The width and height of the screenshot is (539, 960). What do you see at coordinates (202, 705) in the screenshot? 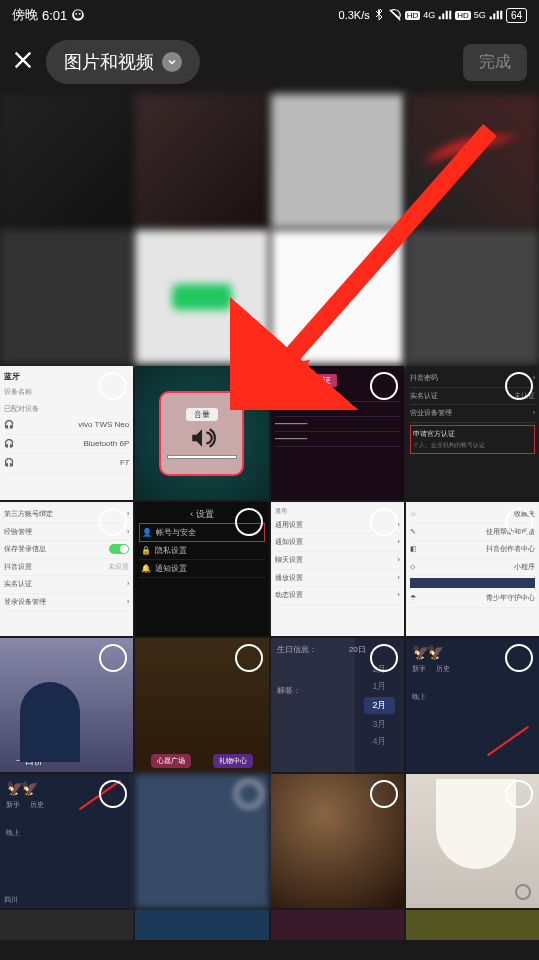
I see `media-cell: 心愿广场 礼物中心` at bounding box center [202, 705].